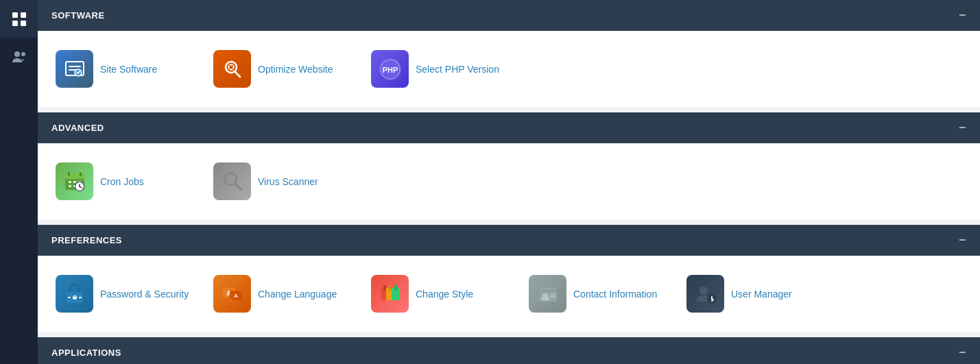 Image resolution: width=980 pixels, height=364 pixels. I want to click on site-software-item: Site Software, so click(127, 69).